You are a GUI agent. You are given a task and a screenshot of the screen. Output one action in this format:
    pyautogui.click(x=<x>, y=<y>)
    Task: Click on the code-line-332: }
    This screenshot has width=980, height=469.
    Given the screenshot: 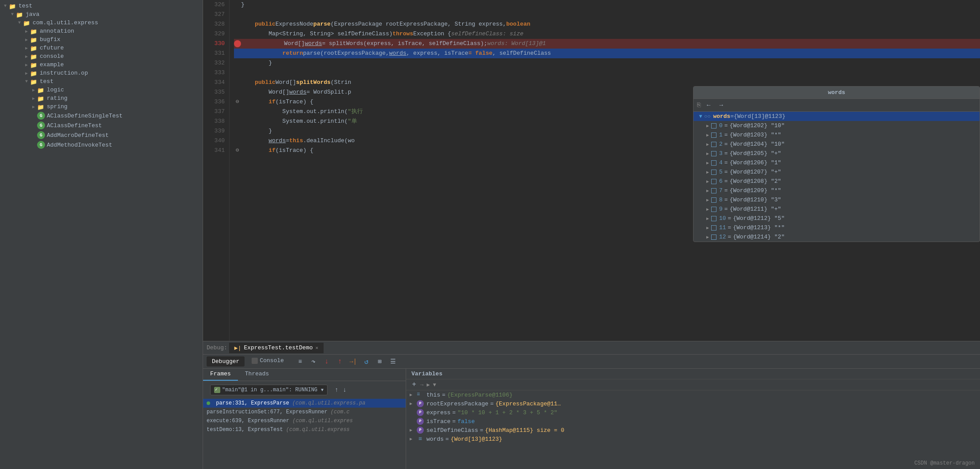 What is the action you would take?
    pyautogui.click(x=607, y=63)
    